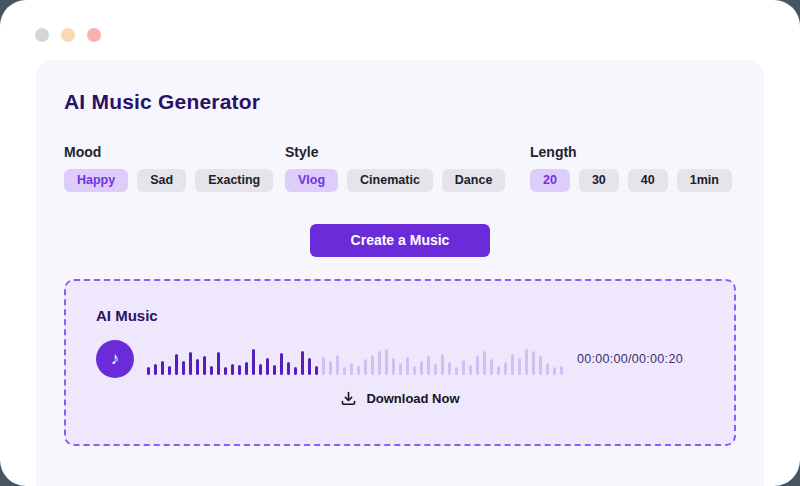  What do you see at coordinates (408, 152) in the screenshot?
I see `group-style-label: Style` at bounding box center [408, 152].